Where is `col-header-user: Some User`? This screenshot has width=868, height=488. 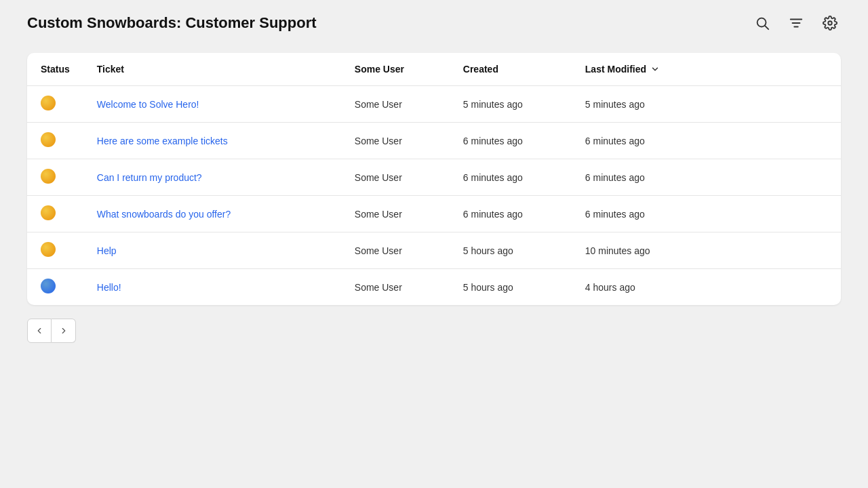
col-header-user: Some User is located at coordinates (395, 69).